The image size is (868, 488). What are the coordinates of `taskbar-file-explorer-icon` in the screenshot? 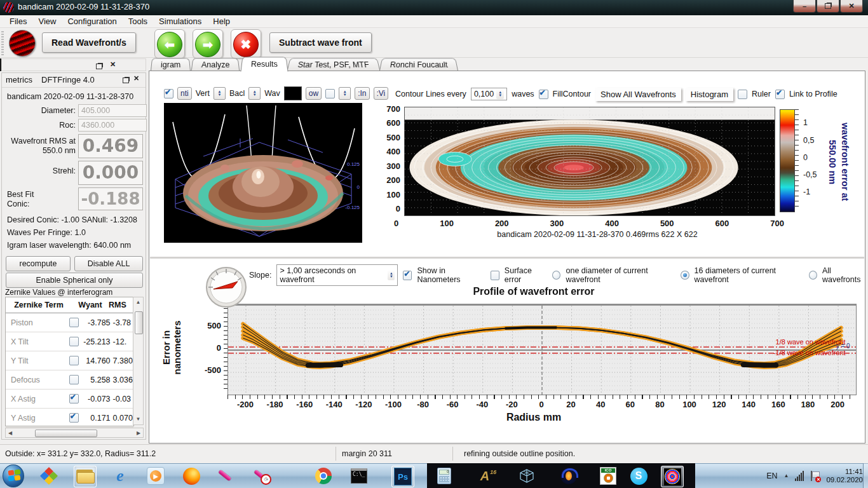 It's located at (85, 477).